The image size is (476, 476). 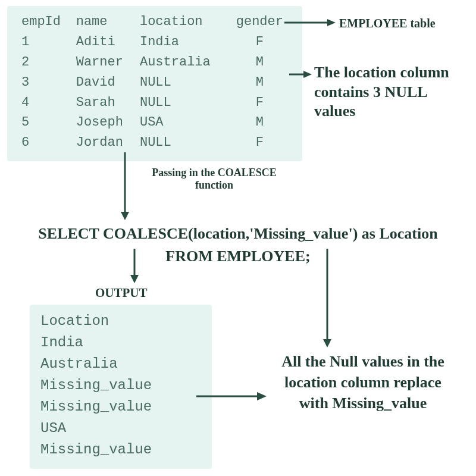 What do you see at coordinates (155, 83) in the screenshot?
I see `table-row: 3 David NULL M` at bounding box center [155, 83].